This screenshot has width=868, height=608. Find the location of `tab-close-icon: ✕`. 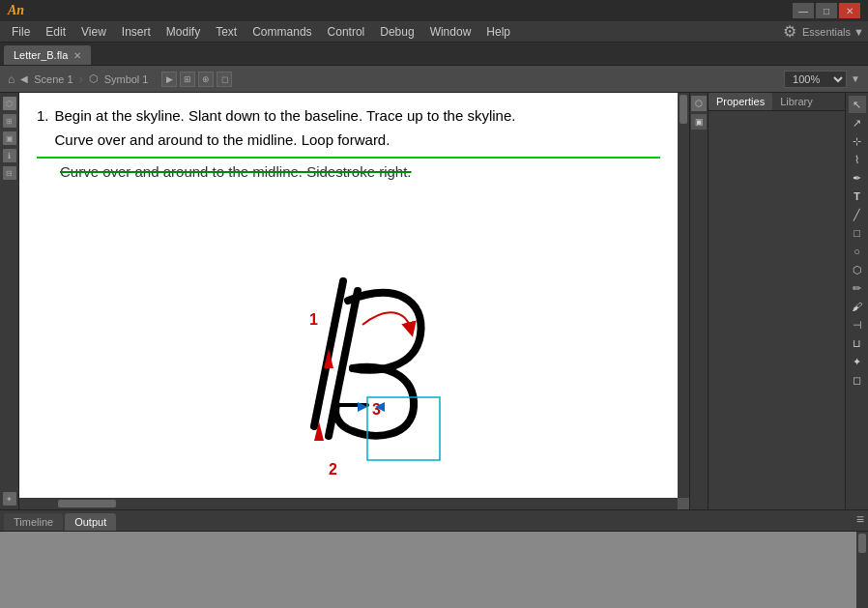

tab-close-icon: ✕ is located at coordinates (77, 56).